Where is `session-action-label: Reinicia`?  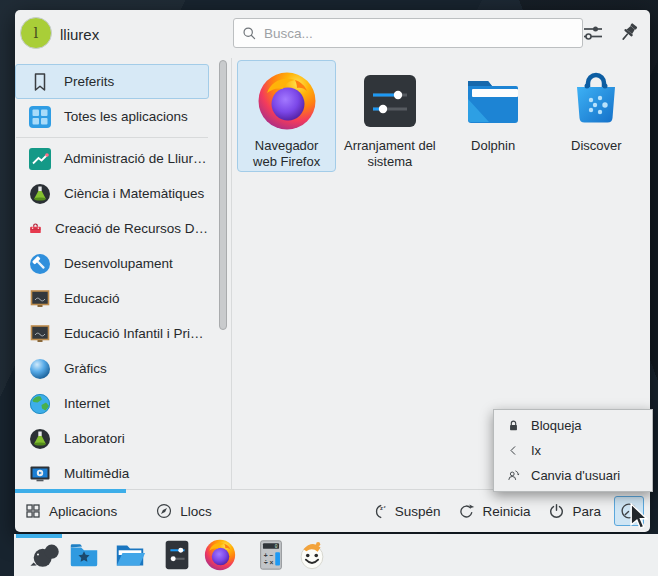
session-action-label: Reinicia is located at coordinates (506, 512).